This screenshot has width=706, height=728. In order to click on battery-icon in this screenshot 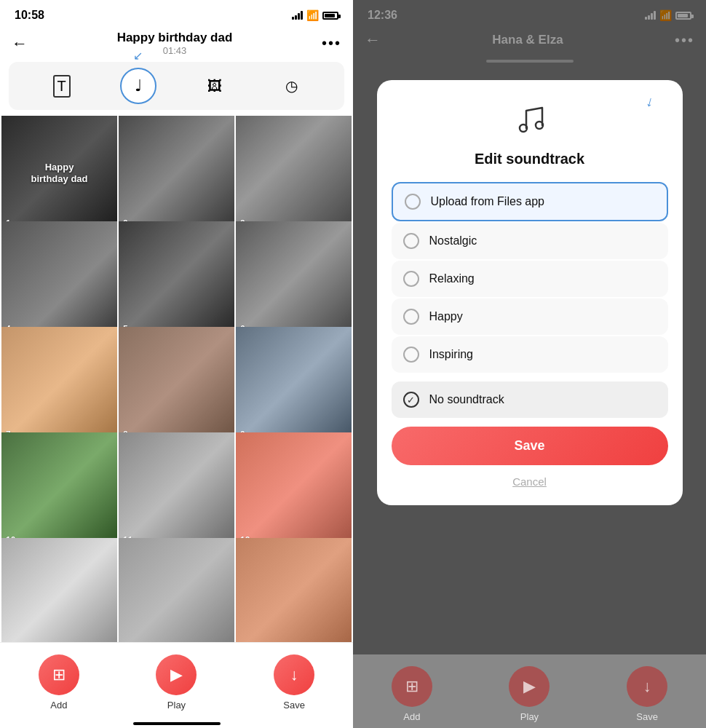, I will do `click(330, 16)`.